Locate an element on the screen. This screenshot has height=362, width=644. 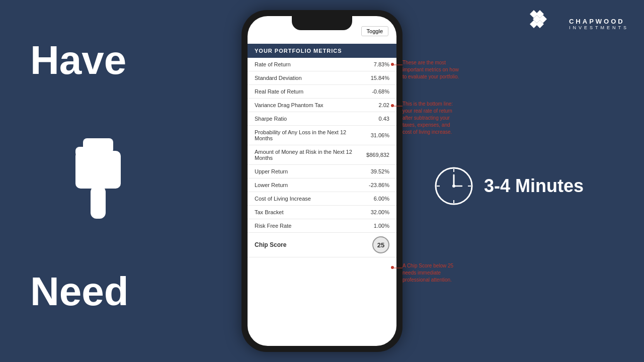
metric-label: Real Rate of Return is located at coordinates (303, 92).